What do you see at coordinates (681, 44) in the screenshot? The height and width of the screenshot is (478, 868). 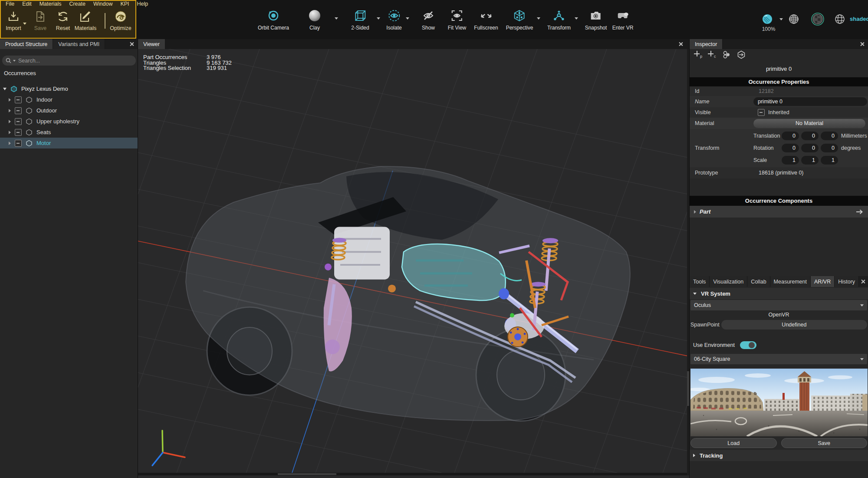 I see `viewer-close-icon` at bounding box center [681, 44].